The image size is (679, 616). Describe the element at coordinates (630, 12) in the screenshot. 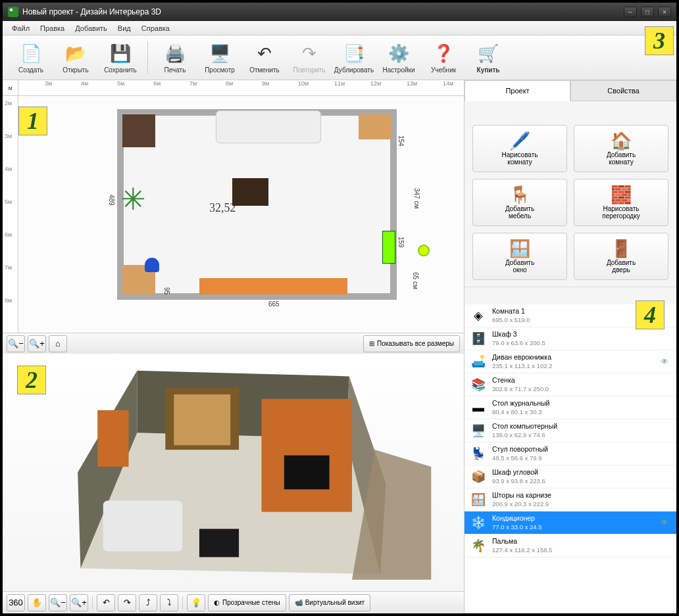

I see `minimize-button: −` at that location.